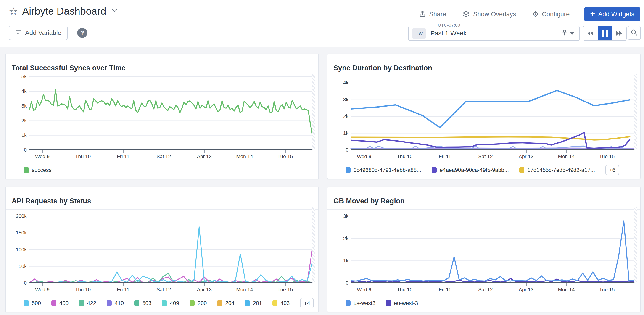  I want to click on time-range-label: Past 1 Week, so click(448, 33).